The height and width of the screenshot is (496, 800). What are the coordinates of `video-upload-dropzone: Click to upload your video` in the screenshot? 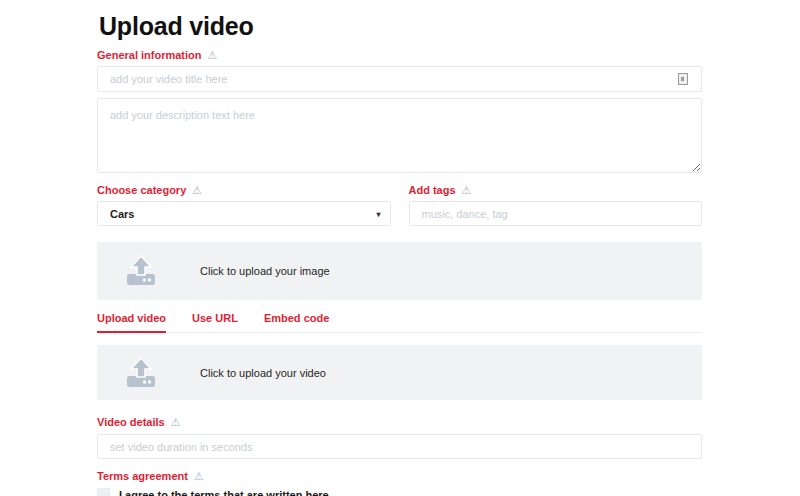 It's located at (400, 372).